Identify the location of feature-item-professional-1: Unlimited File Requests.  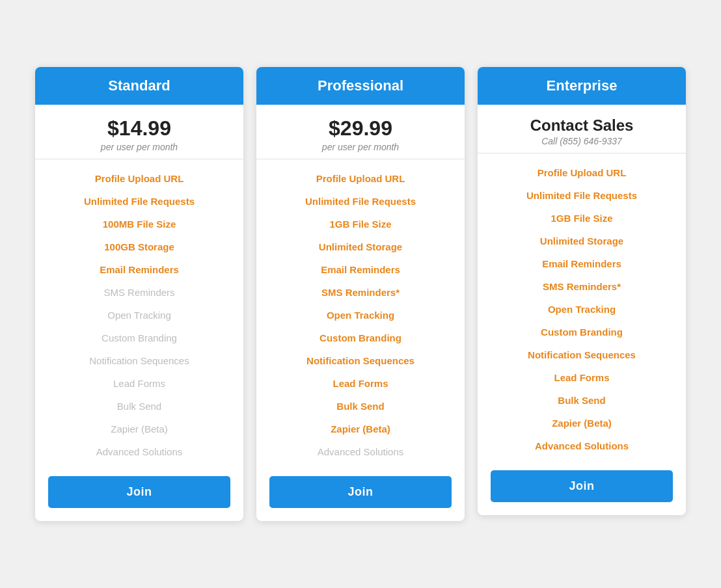
(360, 202).